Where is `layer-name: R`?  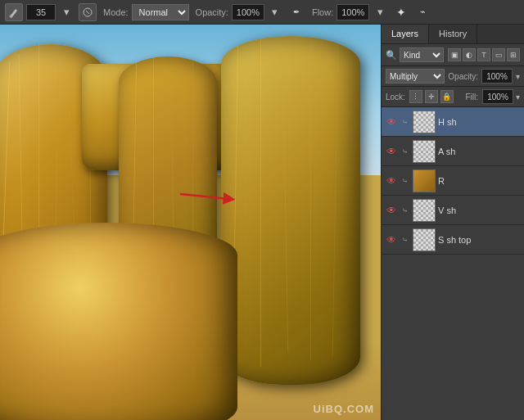
layer-name: R is located at coordinates (480, 181).